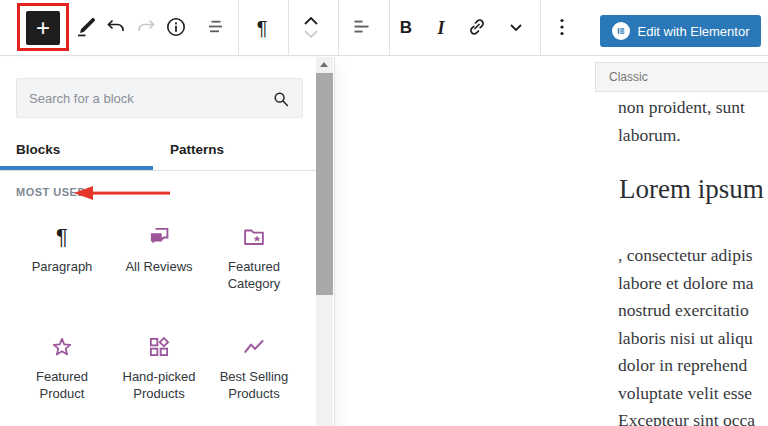  I want to click on pencil-icon, so click(86, 28).